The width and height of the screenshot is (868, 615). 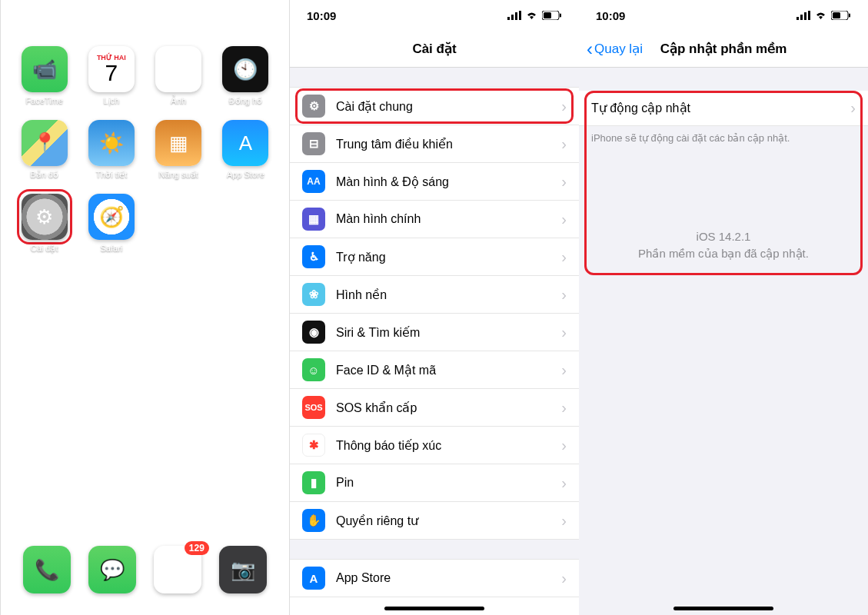 I want to click on row-label: Cài đặt chung, so click(x=374, y=106).